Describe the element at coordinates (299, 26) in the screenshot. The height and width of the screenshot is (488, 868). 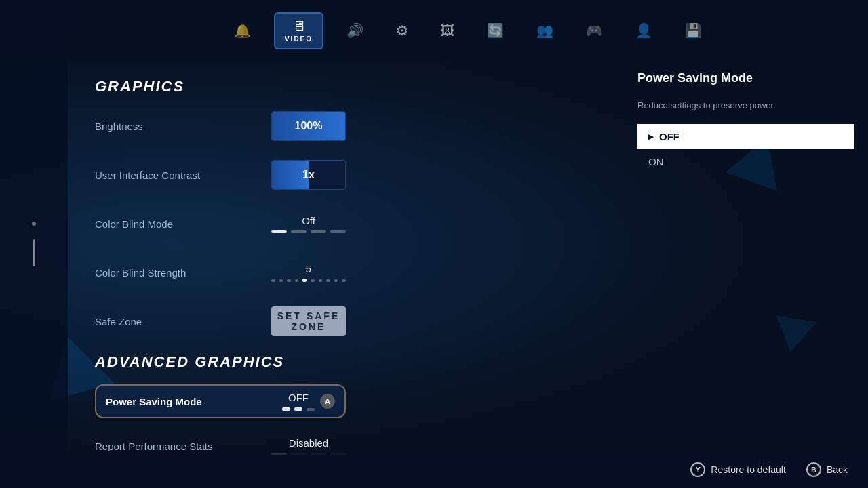
I see `video-icon: 🖥` at that location.